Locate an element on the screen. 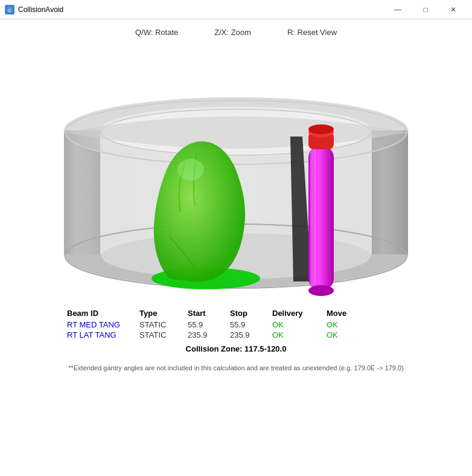 The height and width of the screenshot is (476, 472). zoom-hint: Z/X: Zoom is located at coordinates (233, 33).